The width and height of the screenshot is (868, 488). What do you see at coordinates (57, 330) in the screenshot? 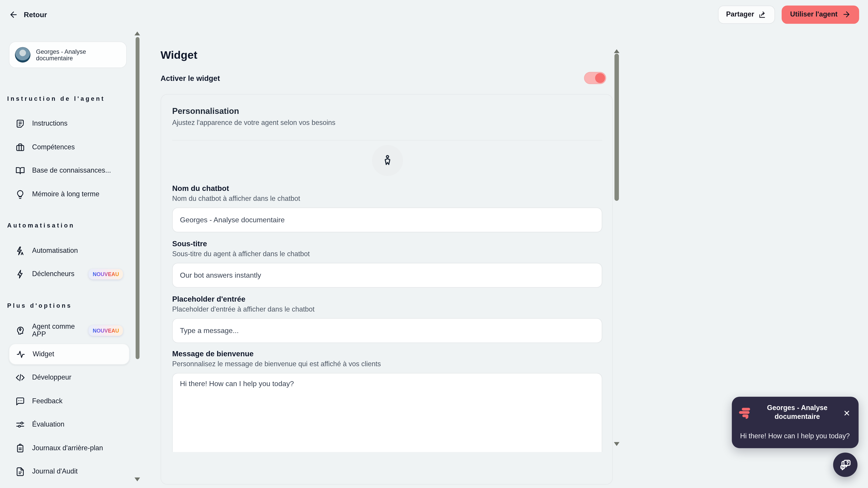
I see `sidebar-item-label: Agent comme APP` at bounding box center [57, 330].